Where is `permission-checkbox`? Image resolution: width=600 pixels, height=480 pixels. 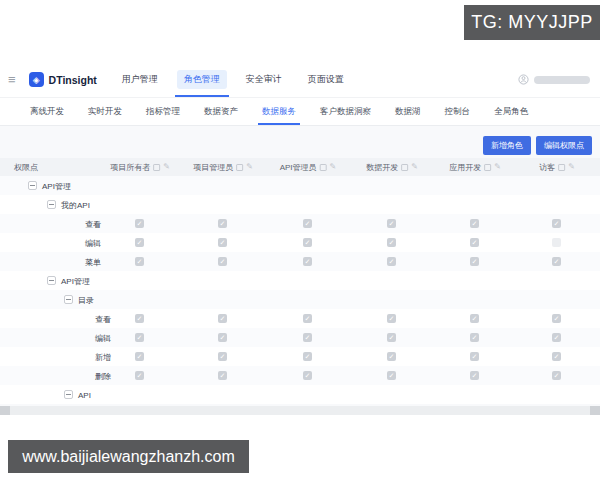 permission-checkbox is located at coordinates (556, 242).